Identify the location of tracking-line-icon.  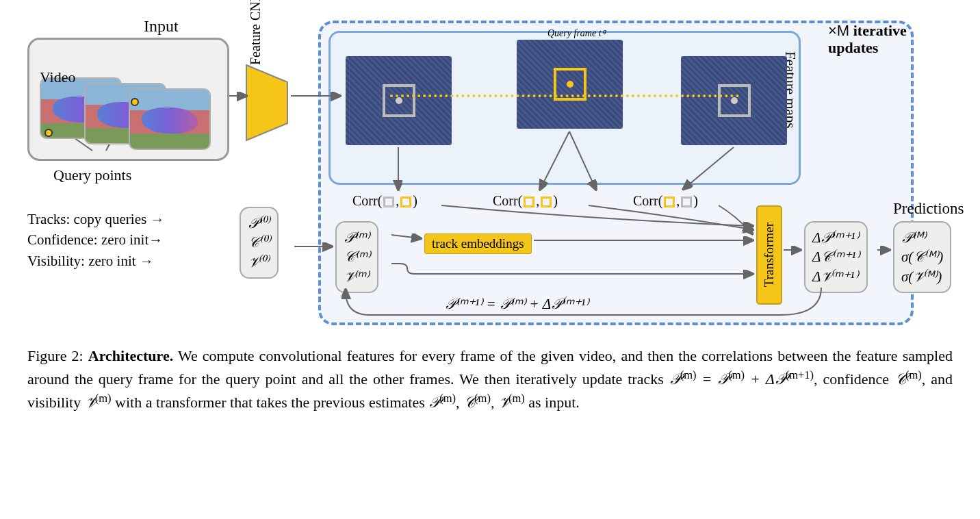
(565, 96).